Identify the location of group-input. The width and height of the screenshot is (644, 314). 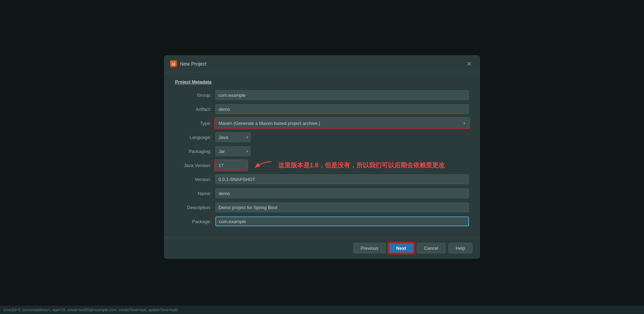
(342, 95).